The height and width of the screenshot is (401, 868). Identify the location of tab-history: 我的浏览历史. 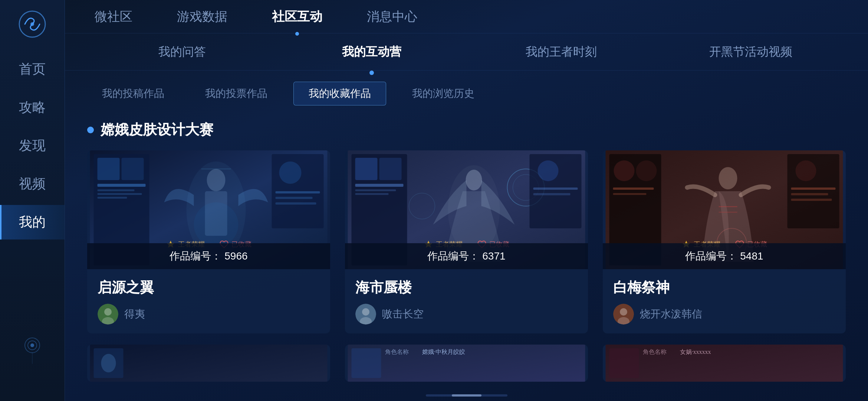
(443, 94).